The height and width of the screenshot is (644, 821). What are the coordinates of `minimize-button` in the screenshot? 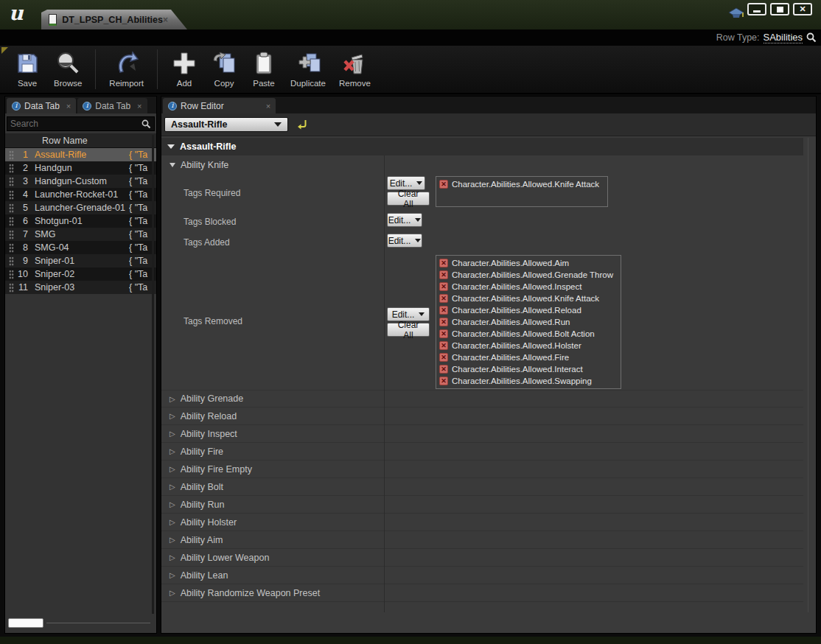 It's located at (757, 9).